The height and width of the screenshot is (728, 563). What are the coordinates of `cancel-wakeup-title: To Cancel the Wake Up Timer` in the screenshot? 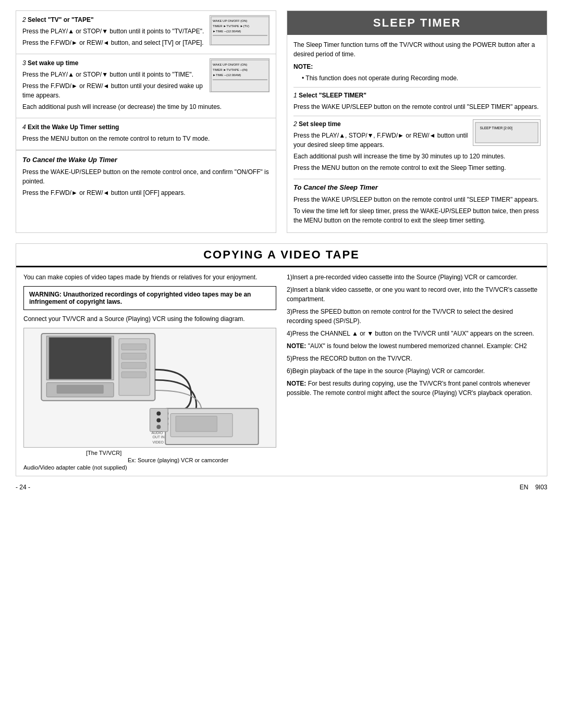 It's located at (146, 160).